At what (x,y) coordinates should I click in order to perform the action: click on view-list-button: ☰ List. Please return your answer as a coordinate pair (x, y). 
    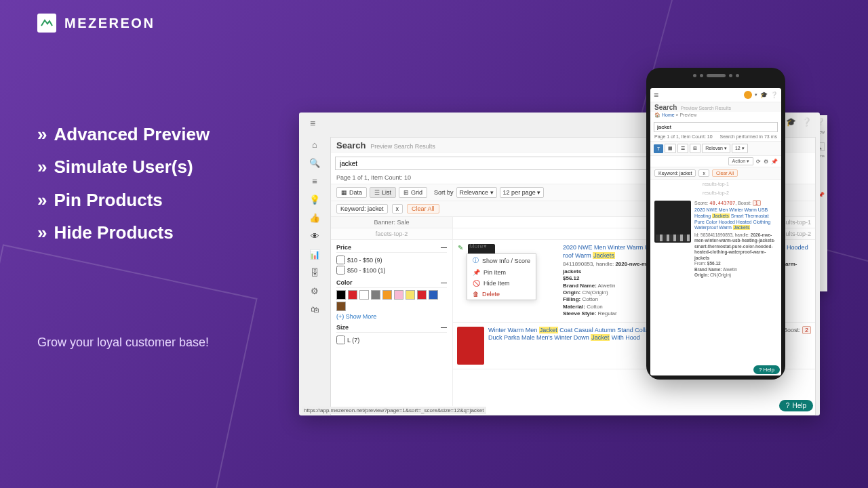
    Looking at the image, I should click on (382, 192).